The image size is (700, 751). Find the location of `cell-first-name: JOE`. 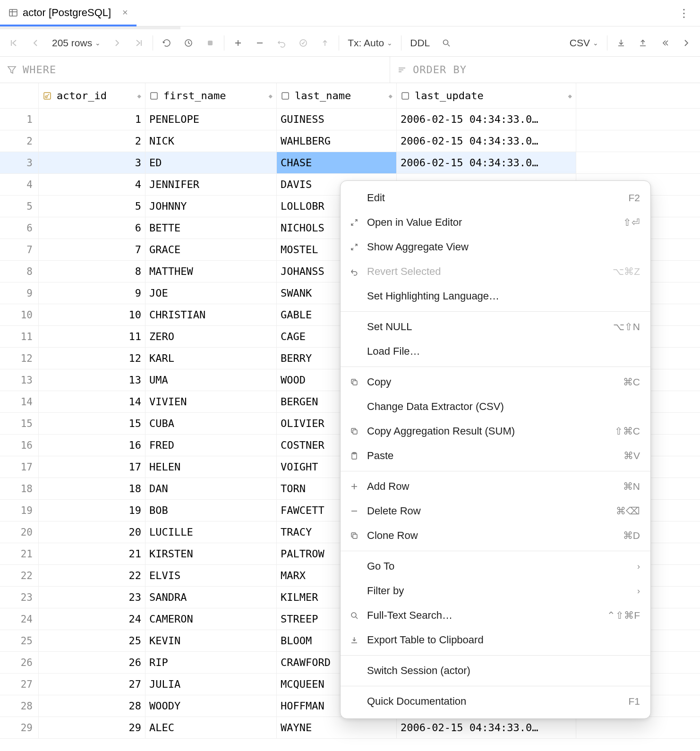

cell-first-name: JOE is located at coordinates (211, 293).